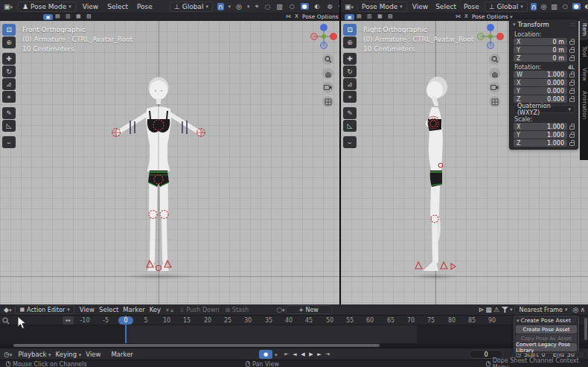 The image size is (588, 367). Describe the element at coordinates (540, 83) in the screenshot. I see `rotation-x-field: X0.000` at that location.